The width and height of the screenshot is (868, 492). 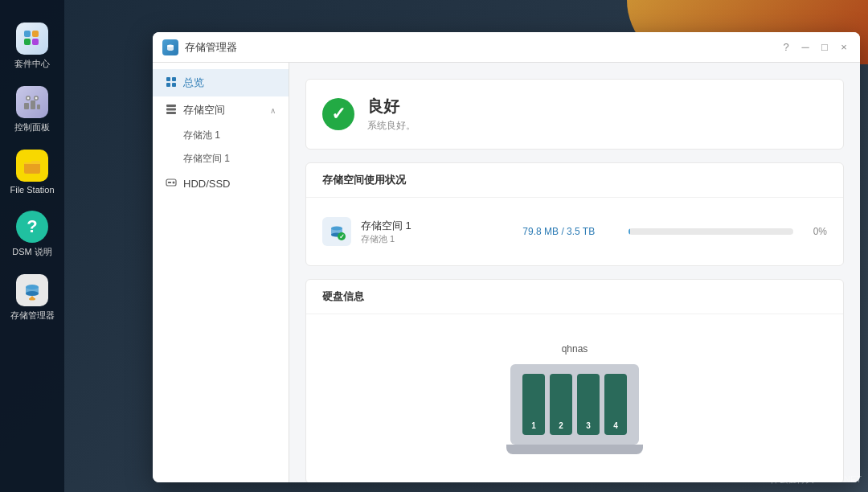 I want to click on minimize-button: ─, so click(x=805, y=47).